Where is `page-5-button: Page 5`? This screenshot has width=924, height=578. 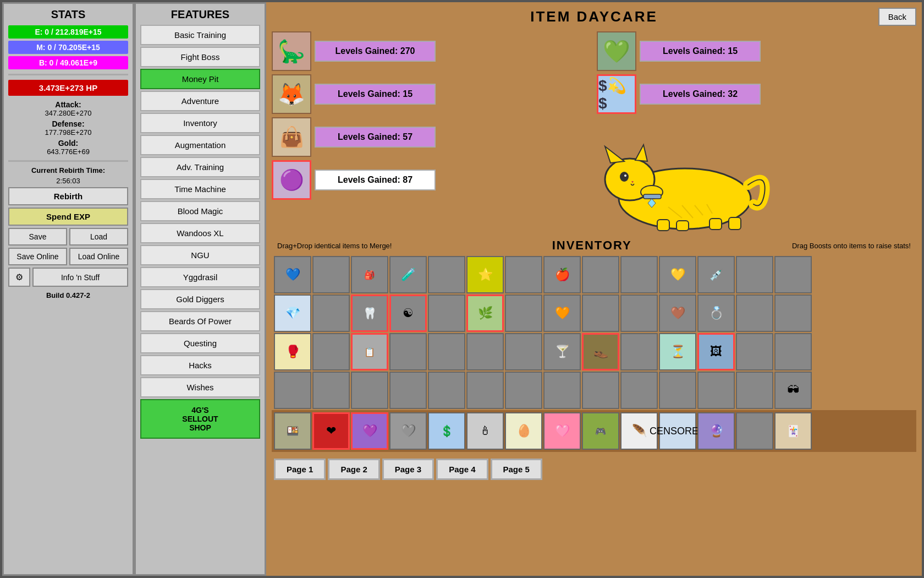
page-5-button: Page 5 is located at coordinates (516, 469).